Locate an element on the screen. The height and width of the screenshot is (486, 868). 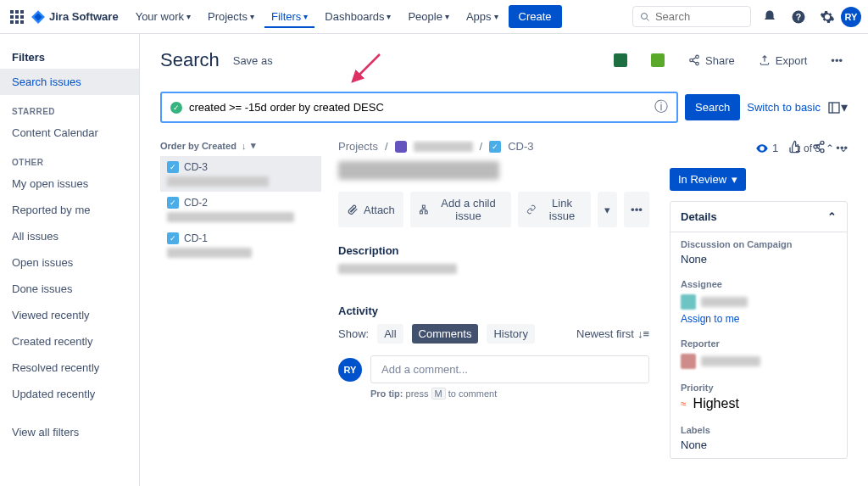
more-actions-button: ••• is located at coordinates (637, 209).